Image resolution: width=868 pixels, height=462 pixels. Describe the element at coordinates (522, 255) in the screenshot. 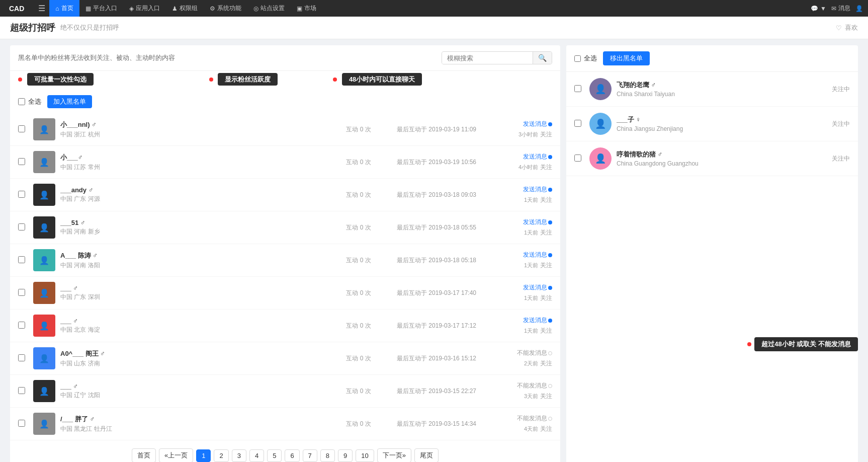

I see `fan-send-msg-5: 发送消息` at that location.